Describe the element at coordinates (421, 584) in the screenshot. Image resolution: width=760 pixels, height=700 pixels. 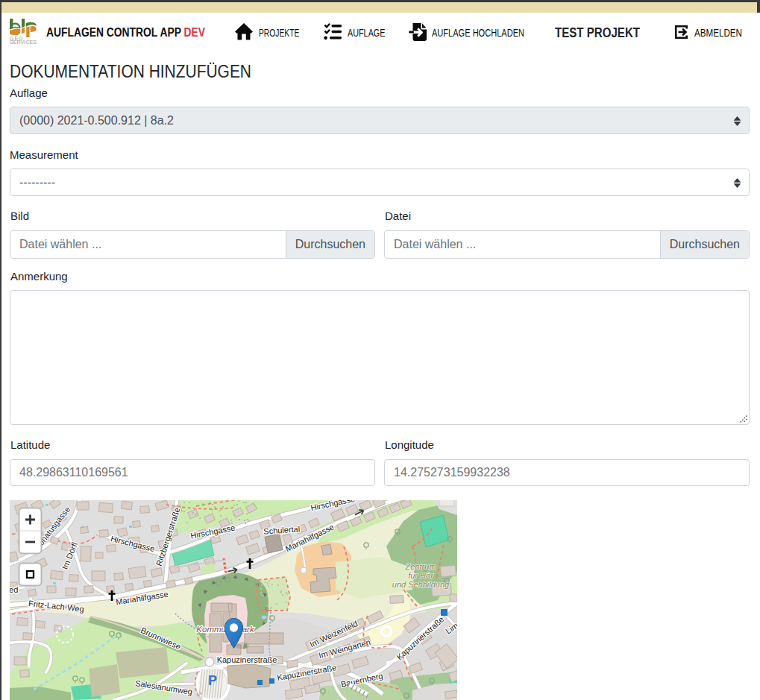
I see `svg-text: und Sehbildung` at that location.